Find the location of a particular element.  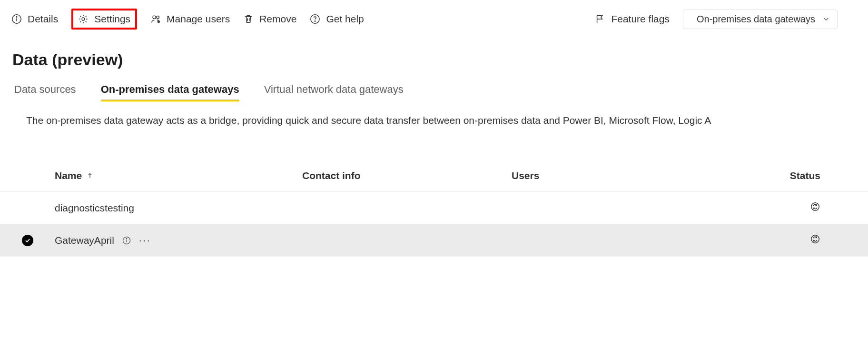

tab-vnet-gateways: Virtual network data gateways is located at coordinates (334, 92).